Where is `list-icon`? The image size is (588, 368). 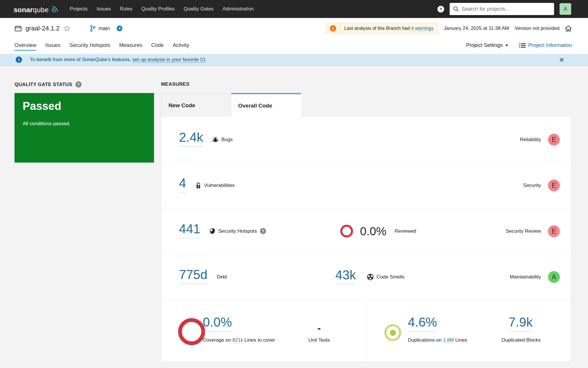 list-icon is located at coordinates (522, 45).